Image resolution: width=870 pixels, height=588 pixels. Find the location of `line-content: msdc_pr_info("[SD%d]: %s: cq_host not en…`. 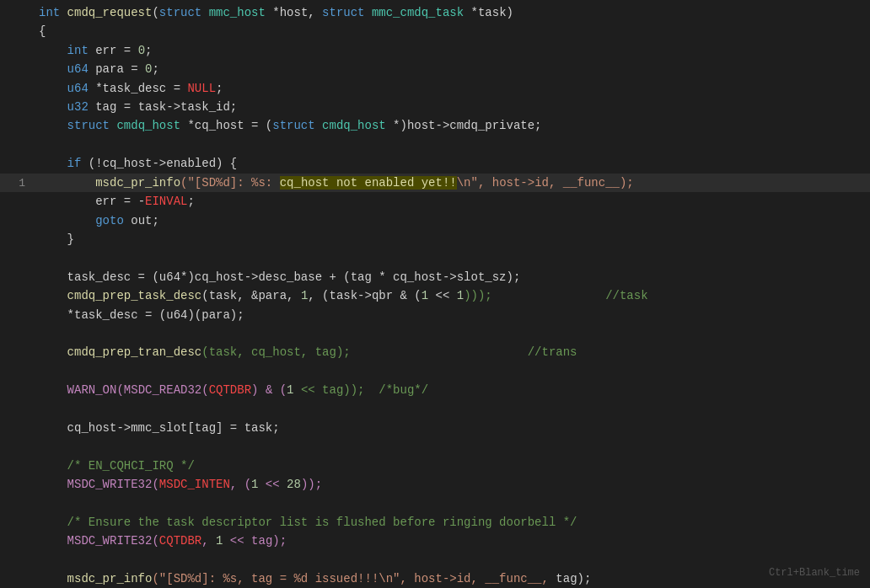

line-content: msdc_pr_info("[SD%d]: %s: cq_host not en… is located at coordinates (451, 183).